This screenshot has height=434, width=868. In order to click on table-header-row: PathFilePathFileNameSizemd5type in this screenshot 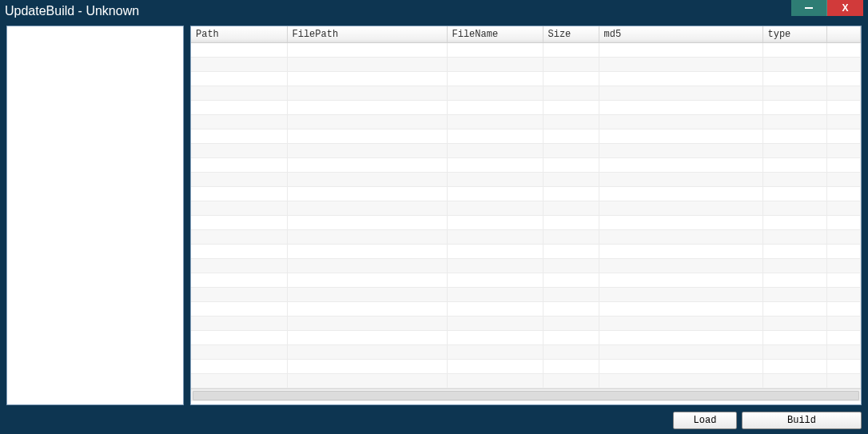, I will do `click(526, 34)`.